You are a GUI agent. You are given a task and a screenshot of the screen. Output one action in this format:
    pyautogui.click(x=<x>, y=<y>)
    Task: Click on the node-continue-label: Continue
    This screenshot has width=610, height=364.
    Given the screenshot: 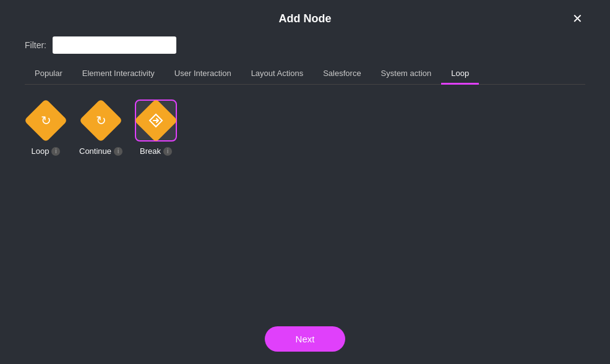 What is the action you would take?
    pyautogui.click(x=95, y=151)
    